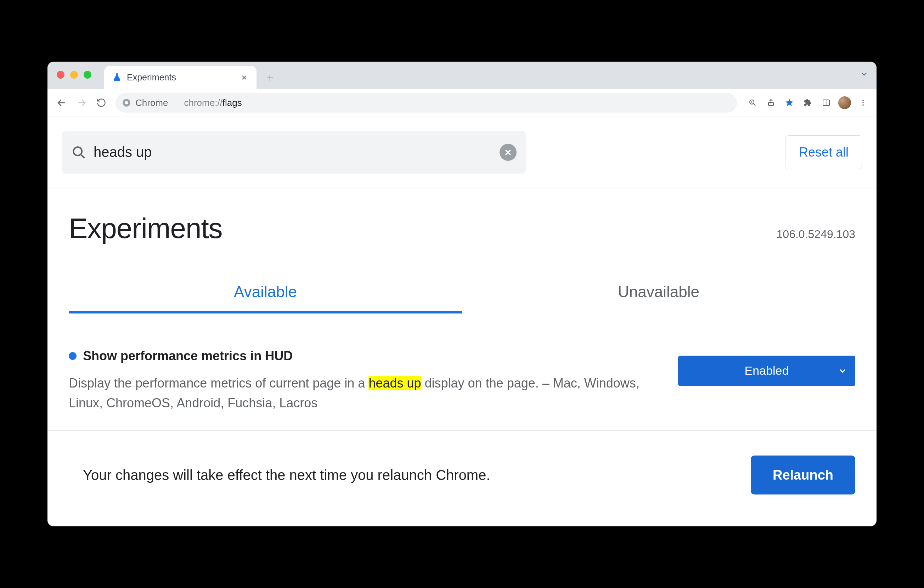  What do you see at coordinates (845, 103) in the screenshot?
I see `profile-avatar` at bounding box center [845, 103].